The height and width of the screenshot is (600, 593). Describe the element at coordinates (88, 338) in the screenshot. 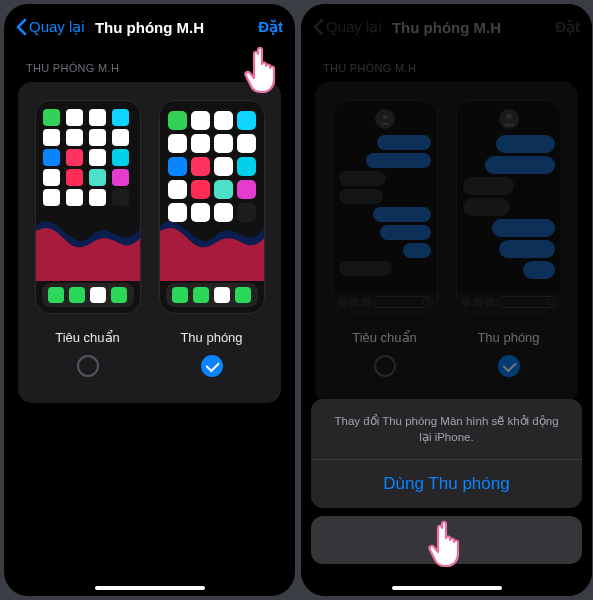

I see `option-standard-label: Tiêu chuẩn` at that location.